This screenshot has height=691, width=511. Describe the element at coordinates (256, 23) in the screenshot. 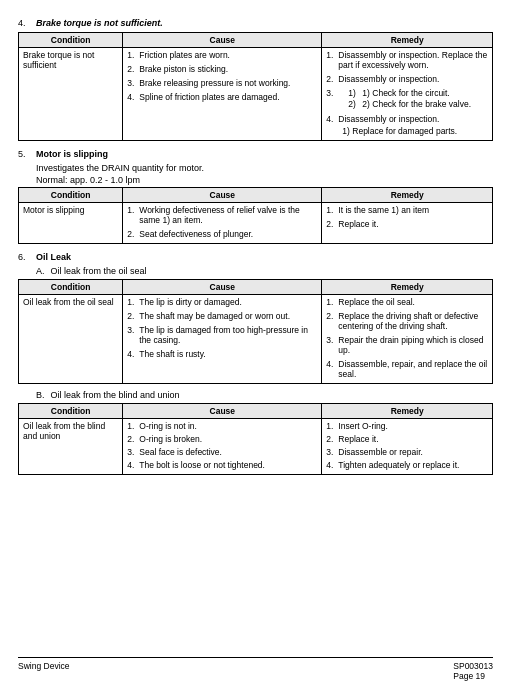

I see `section-4-header: 4. Brake torque is not sufficient.` at that location.